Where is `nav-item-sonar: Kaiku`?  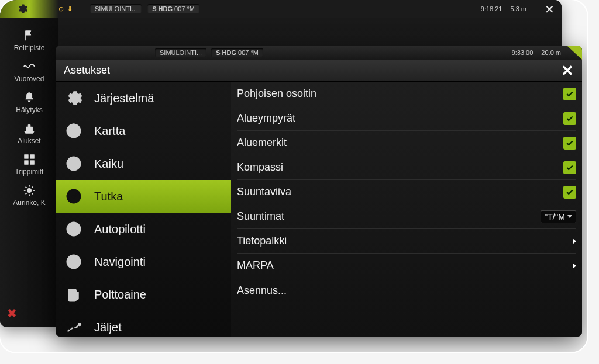 nav-item-sonar: Kaiku is located at coordinates (143, 164).